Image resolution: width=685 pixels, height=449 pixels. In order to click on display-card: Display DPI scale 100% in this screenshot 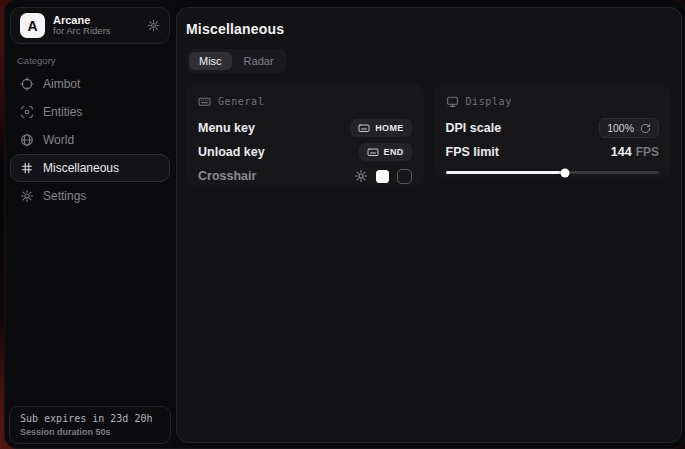, I will do `click(553, 132)`.